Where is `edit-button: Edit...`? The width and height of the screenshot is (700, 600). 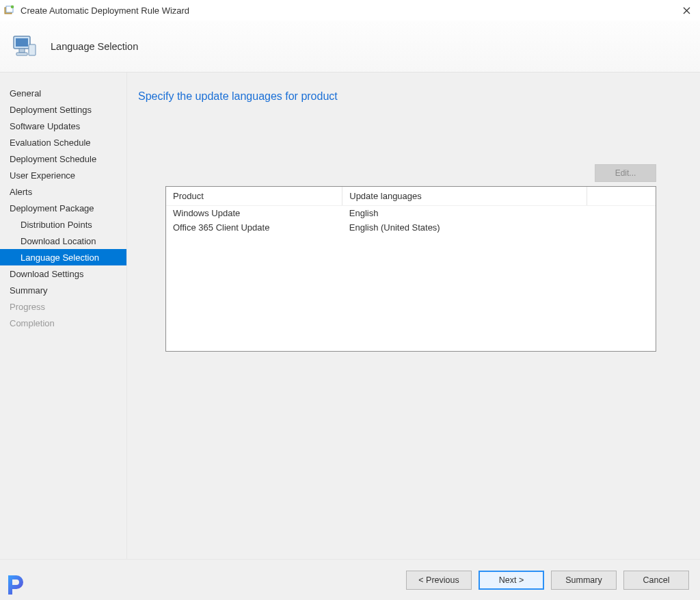 edit-button: Edit... is located at coordinates (625, 173).